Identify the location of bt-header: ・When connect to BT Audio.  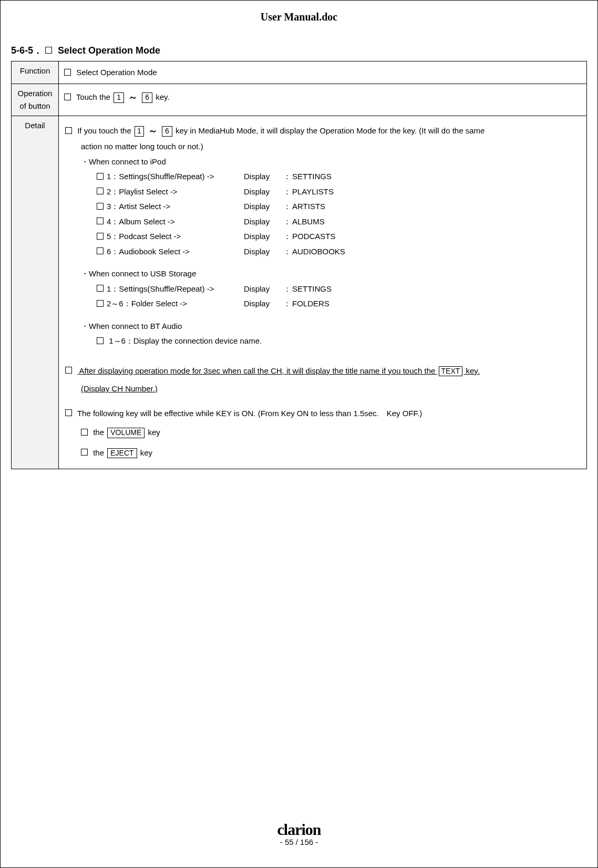
(323, 327).